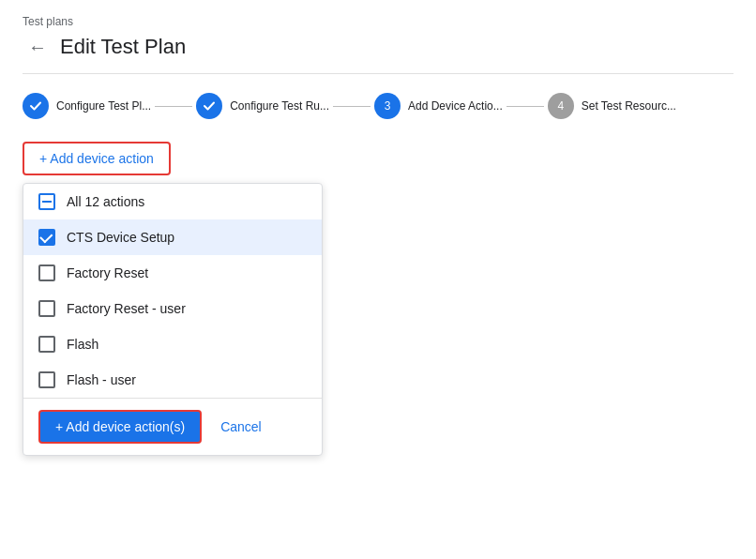 This screenshot has width=756, height=559. I want to click on header-divider, so click(378, 73).